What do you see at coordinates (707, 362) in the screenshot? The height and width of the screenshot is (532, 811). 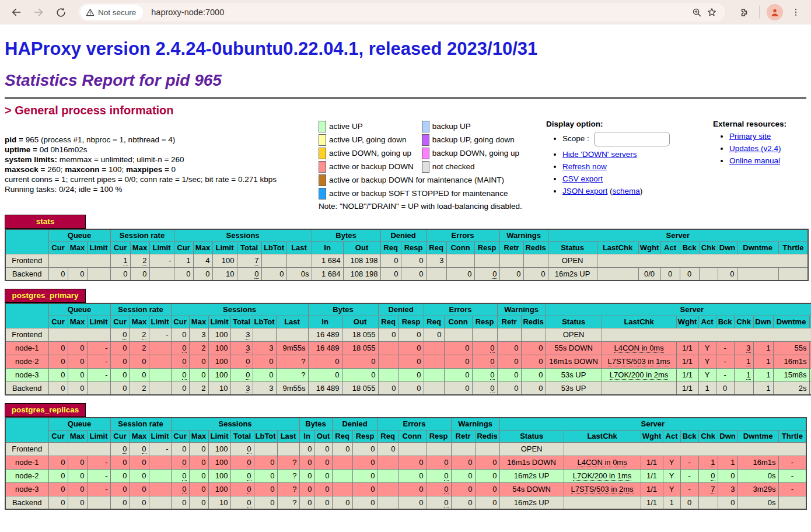 I see `cell: Y` at bounding box center [707, 362].